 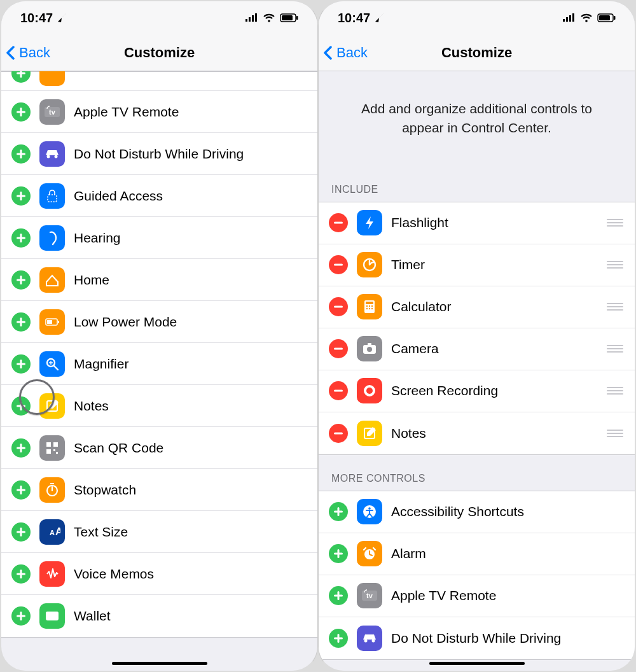 What do you see at coordinates (477, 118) in the screenshot?
I see `hero-text: Add and organize additional controls to …` at bounding box center [477, 118].